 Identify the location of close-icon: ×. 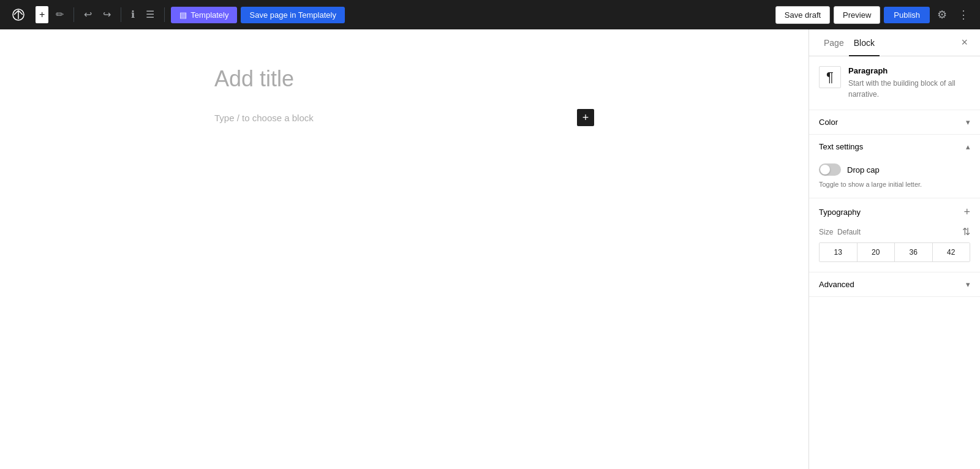
(964, 42).